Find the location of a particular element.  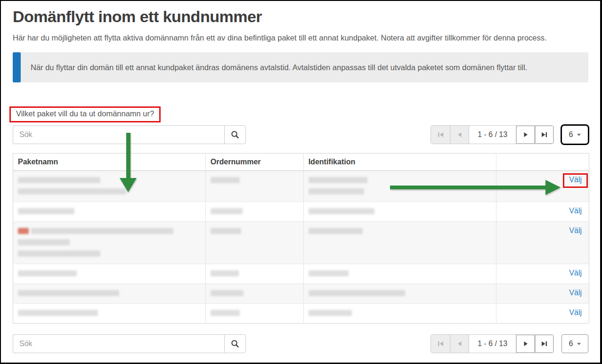

redacted-logo is located at coordinates (24, 231).